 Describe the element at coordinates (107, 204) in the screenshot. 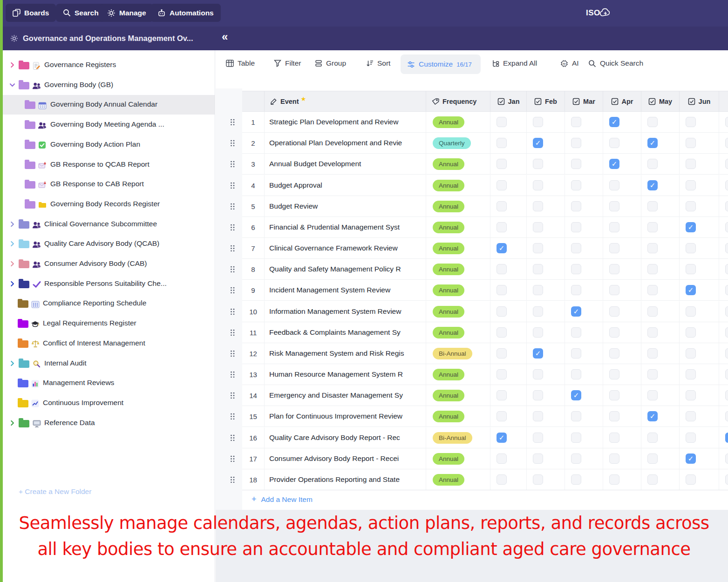

I see `sidebar-item-governing-body-records-register: Governing Body Records Register` at that location.